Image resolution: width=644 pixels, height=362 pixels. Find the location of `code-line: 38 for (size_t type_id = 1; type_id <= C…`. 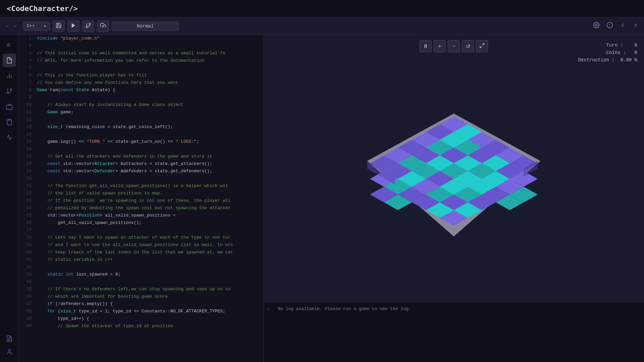

code-line: 38 for (size_t type_id = 1; type_id <= C… is located at coordinates (141, 311).